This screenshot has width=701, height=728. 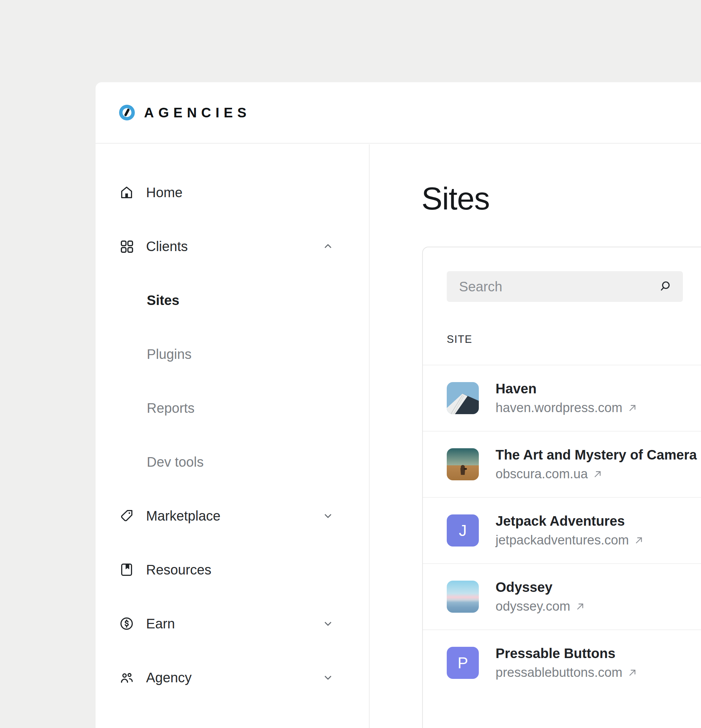 What do you see at coordinates (562, 530) in the screenshot?
I see `table-row: J Jetpack Adventures jetpackadventures.c…` at bounding box center [562, 530].